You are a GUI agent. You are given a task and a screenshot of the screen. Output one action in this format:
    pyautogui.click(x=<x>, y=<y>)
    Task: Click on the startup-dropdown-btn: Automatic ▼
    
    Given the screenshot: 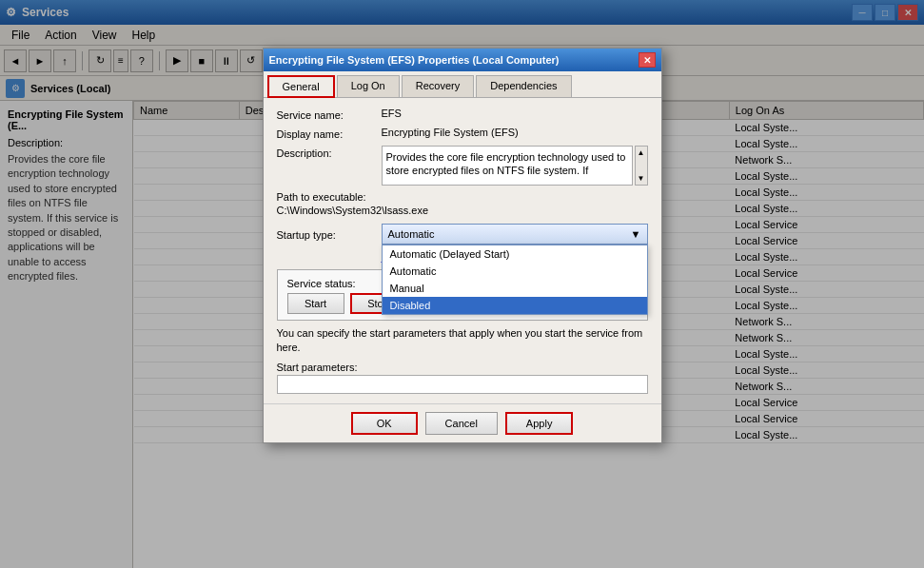 What is the action you would take?
    pyautogui.click(x=515, y=234)
    